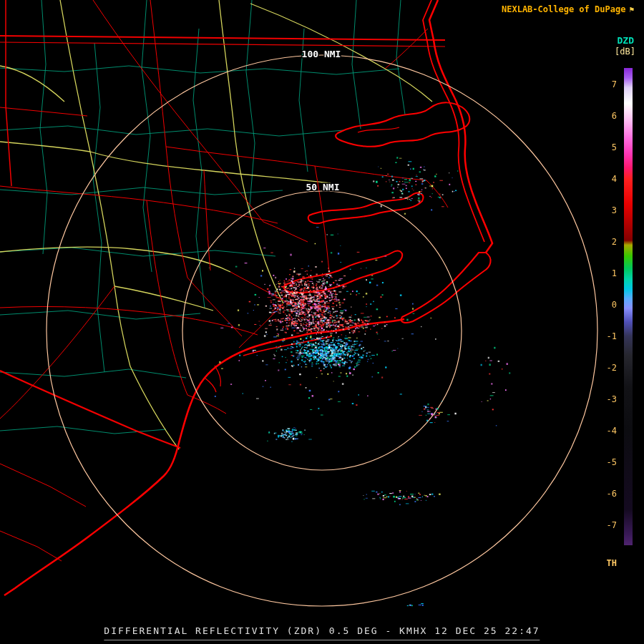 Image resolution: width=644 pixels, height=644 pixels. What do you see at coordinates (602, 179) in the screenshot?
I see `colorbar-tick-label: 4` at bounding box center [602, 179].